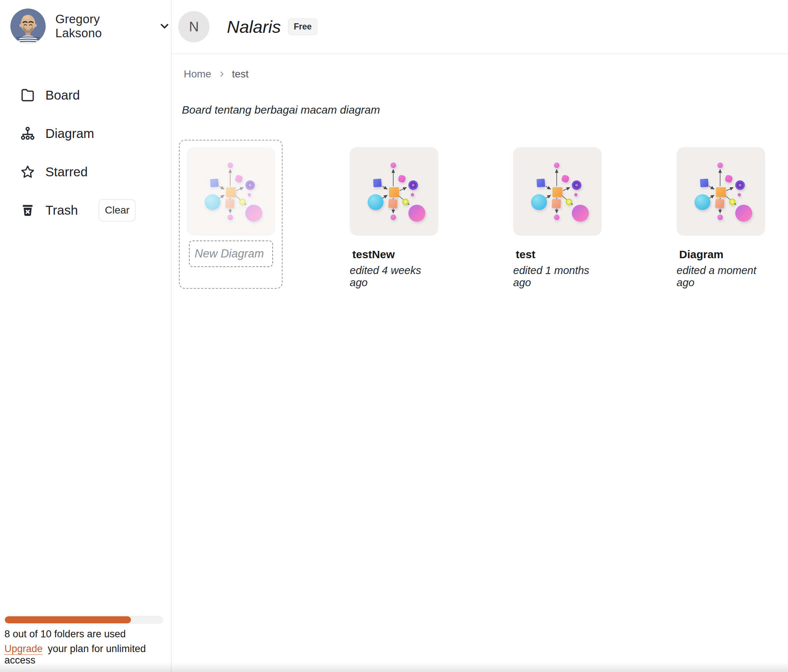 Image resolution: width=788 pixels, height=672 pixels. What do you see at coordinates (85, 172) in the screenshot?
I see `sidebar-item-starred: Starred` at bounding box center [85, 172].